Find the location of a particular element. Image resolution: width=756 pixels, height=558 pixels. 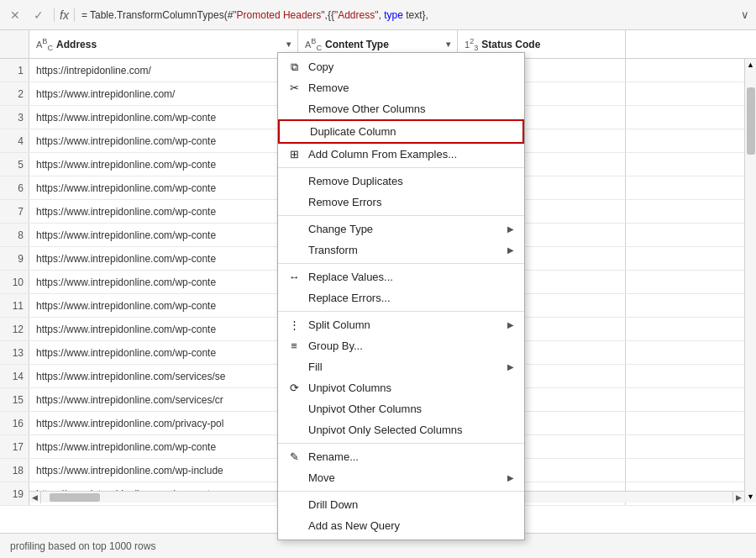

row-number: 1 is located at coordinates (15, 71).